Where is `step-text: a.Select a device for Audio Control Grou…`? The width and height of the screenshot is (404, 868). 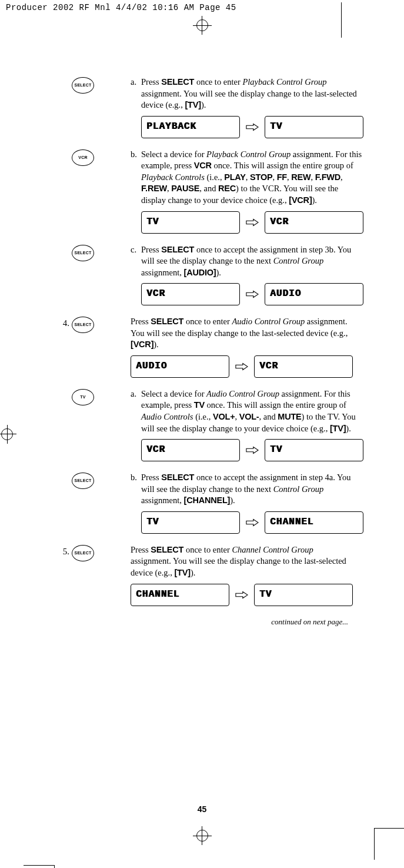
step-text: a.Select a device for Audio Control Grou… is located at coordinates (232, 425).